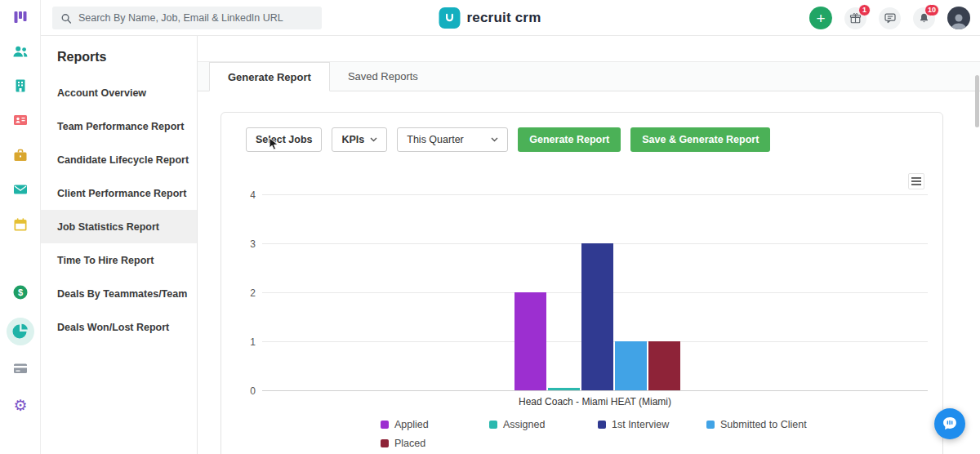 This screenshot has width=980, height=454. What do you see at coordinates (595, 402) in the screenshot?
I see `chart-category-label: Head Coach - Miami HEAT (Miami)` at bounding box center [595, 402].